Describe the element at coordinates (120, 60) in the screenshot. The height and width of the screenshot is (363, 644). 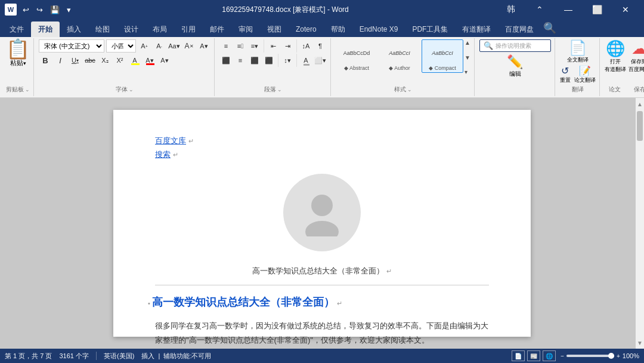
I see `superscript-button: X²` at that location.